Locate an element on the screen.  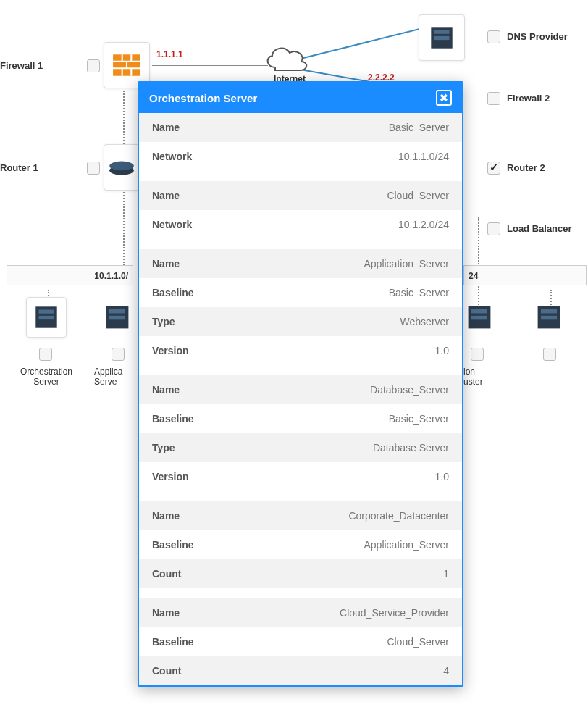
firewall2-checkbox is located at coordinates (494, 99).